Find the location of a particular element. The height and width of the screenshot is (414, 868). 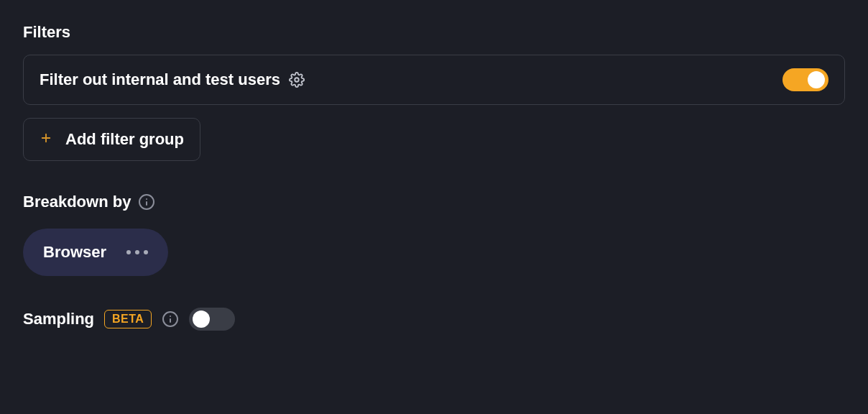

filters-title-text: Filters is located at coordinates (47, 32).